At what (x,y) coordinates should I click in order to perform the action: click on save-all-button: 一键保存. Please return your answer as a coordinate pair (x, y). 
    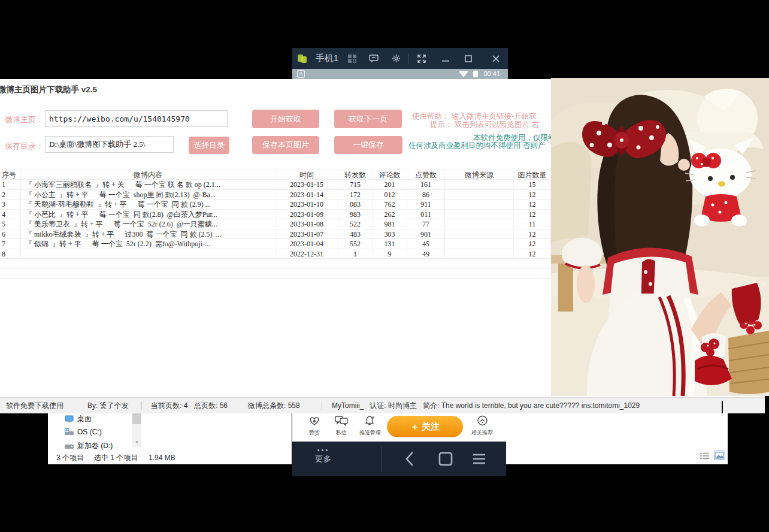
    Looking at the image, I should click on (368, 145).